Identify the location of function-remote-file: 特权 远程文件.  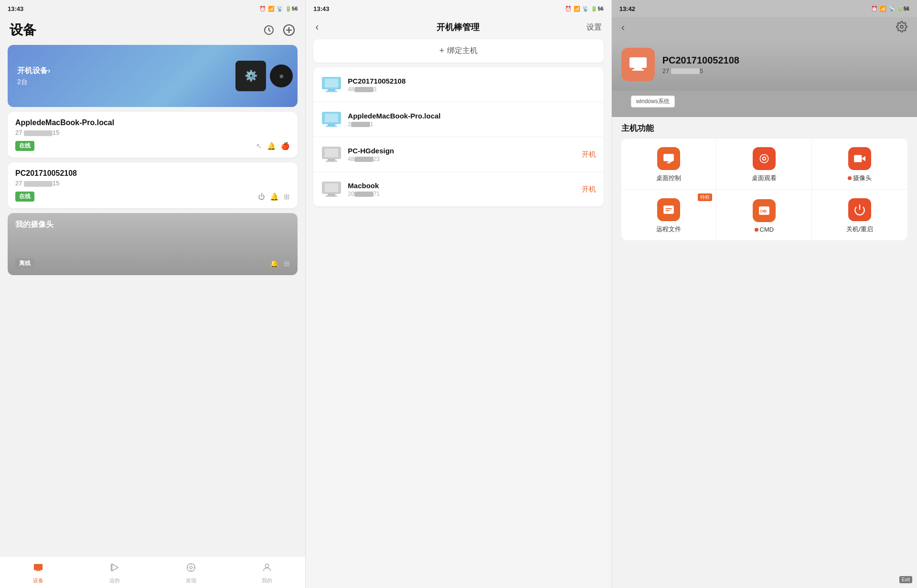
(669, 215).